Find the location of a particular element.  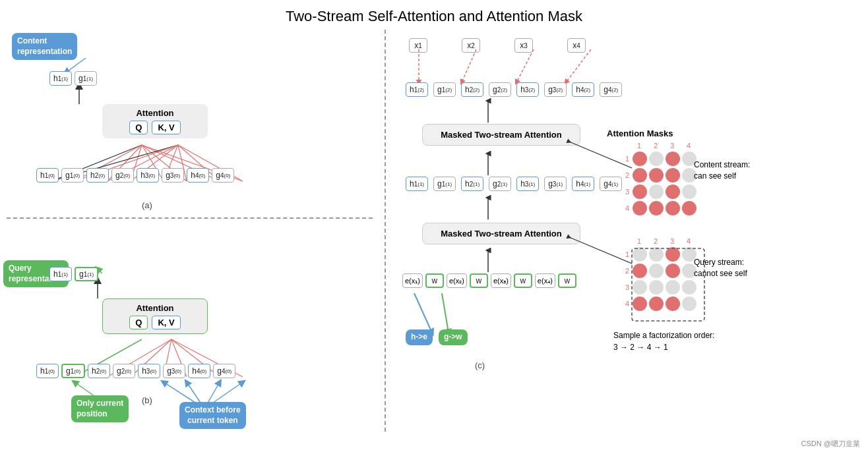

w2-token: w is located at coordinates (479, 281).